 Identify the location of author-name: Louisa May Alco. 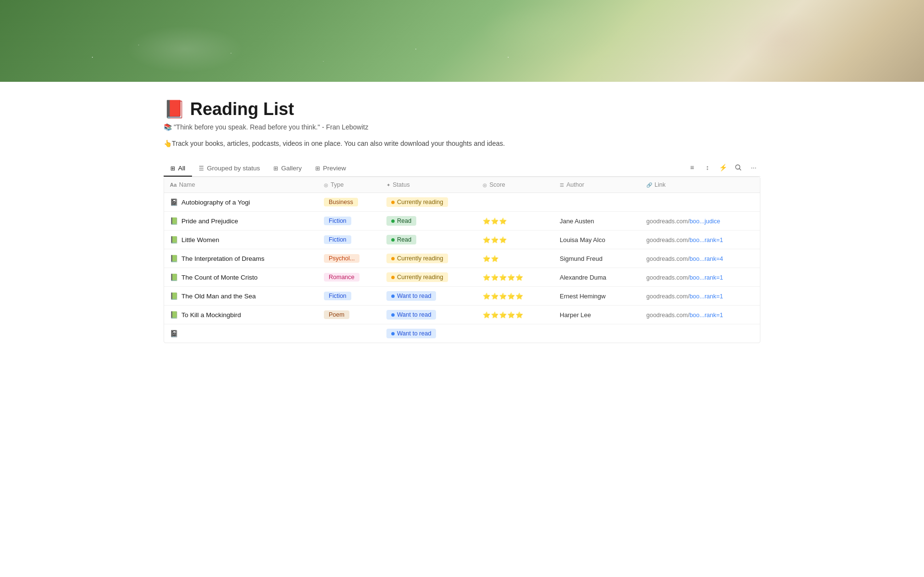
(582, 240).